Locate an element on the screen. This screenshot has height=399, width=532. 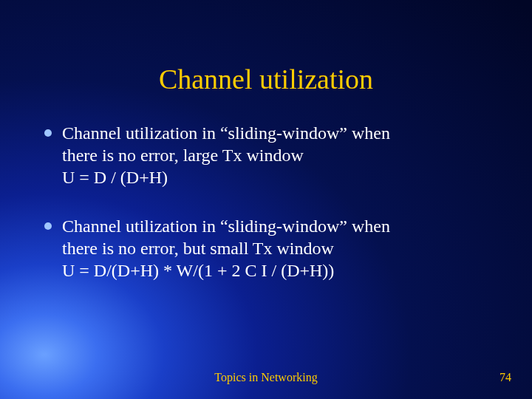
bullet-line: there is no error, large Tx window is located at coordinates (282, 155).